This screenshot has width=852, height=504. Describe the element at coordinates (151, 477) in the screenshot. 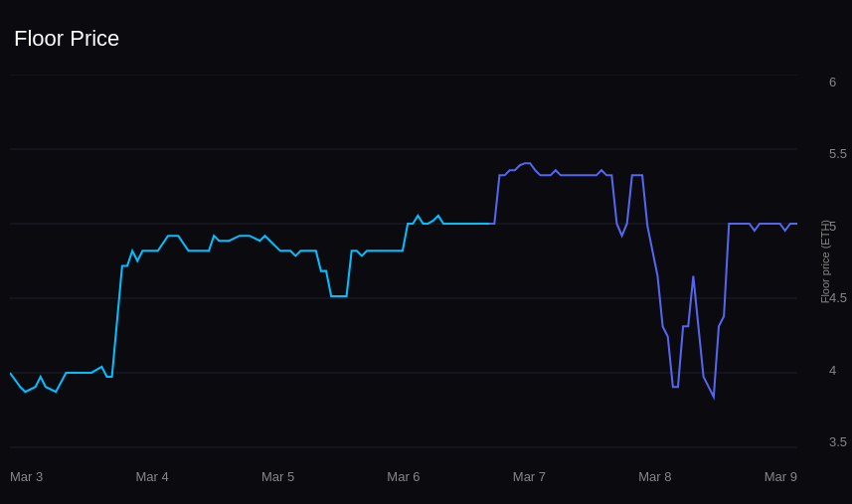

I see `x-label-mar4: Mar 4` at that location.